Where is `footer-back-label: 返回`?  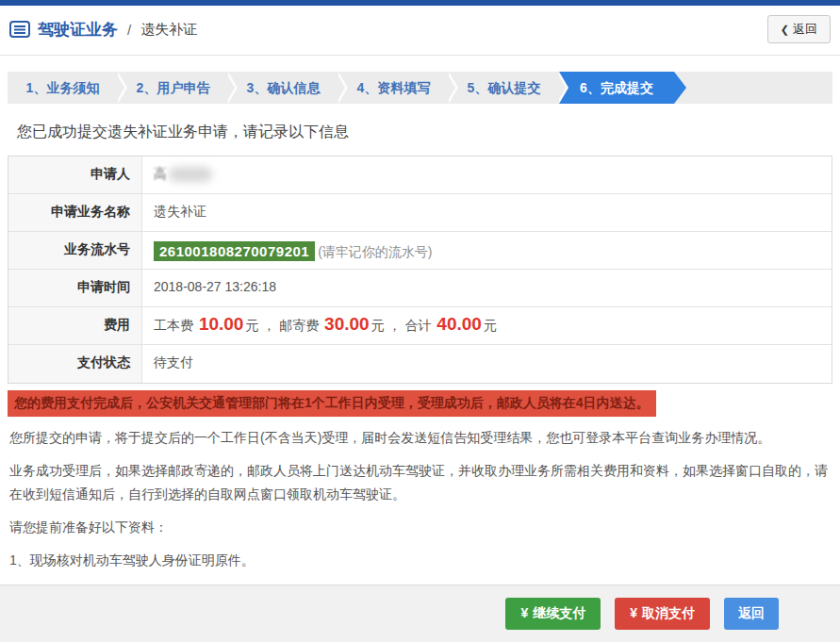
footer-back-label: 返回 is located at coordinates (751, 613).